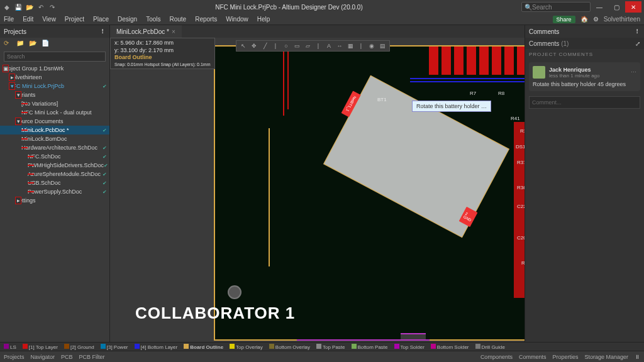  Describe the element at coordinates (622, 19) in the screenshot. I see `user-label: Solvethirteen` at that location.